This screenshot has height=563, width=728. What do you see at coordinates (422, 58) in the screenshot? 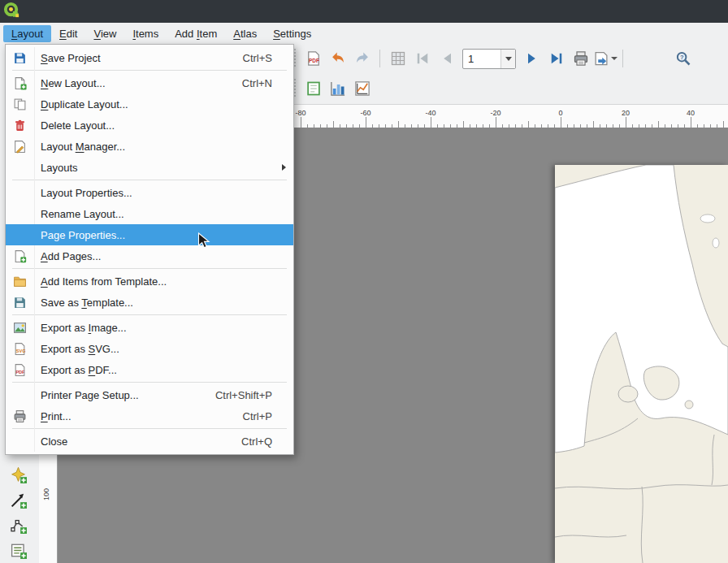
I see `nav-first-button` at bounding box center [422, 58].